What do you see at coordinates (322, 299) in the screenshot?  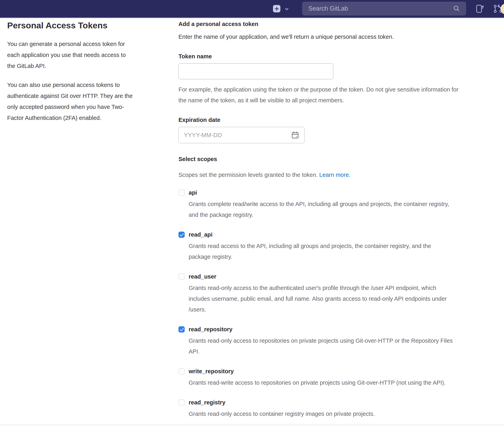 I see `scope-description: Grants read-only access to the authentic…` at bounding box center [322, 299].